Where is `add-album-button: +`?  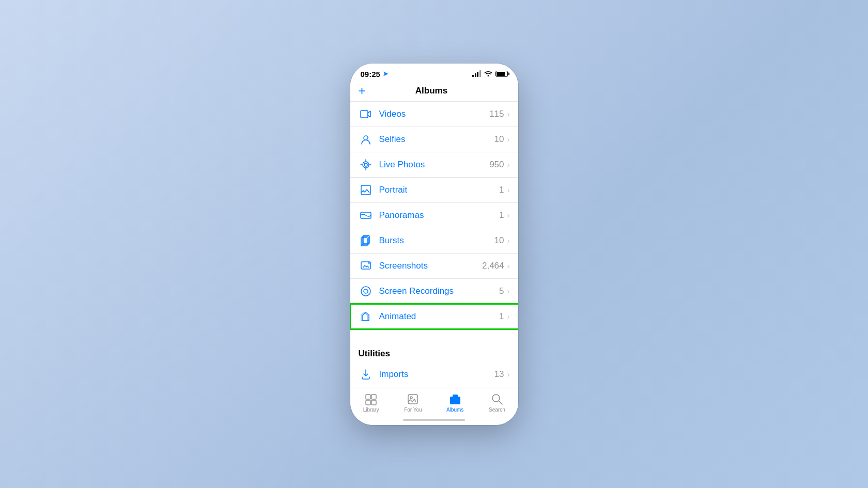
add-album-button: + is located at coordinates (362, 91).